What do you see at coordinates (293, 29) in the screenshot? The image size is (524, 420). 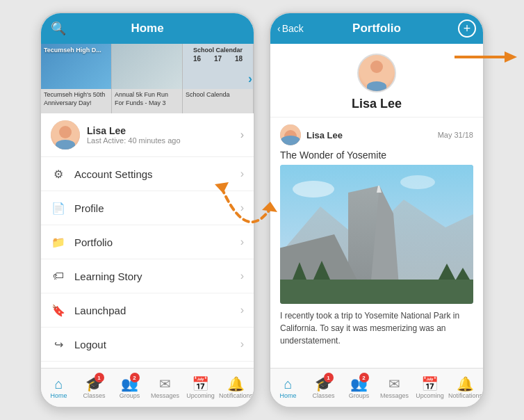 I see `back-label: Back` at bounding box center [293, 29].